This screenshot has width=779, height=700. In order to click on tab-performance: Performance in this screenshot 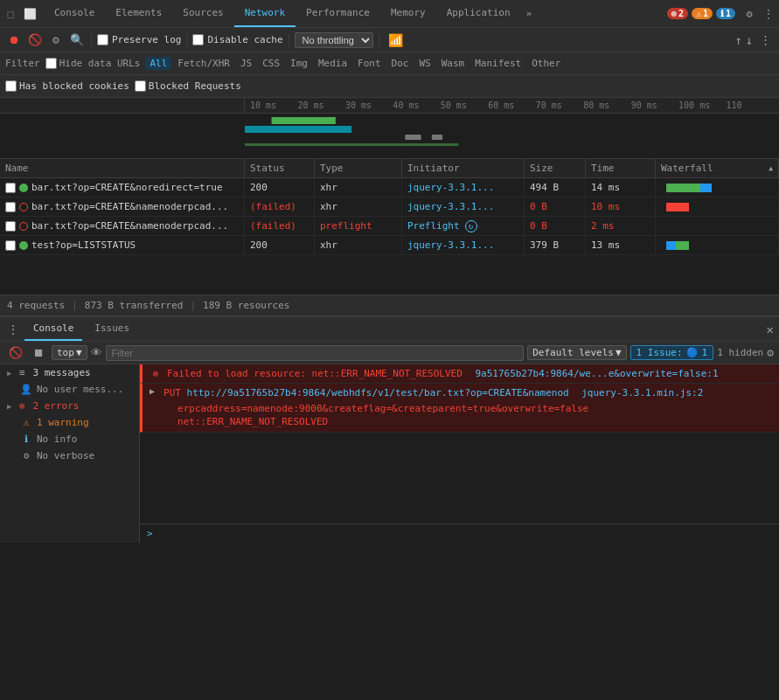, I will do `click(337, 14)`.